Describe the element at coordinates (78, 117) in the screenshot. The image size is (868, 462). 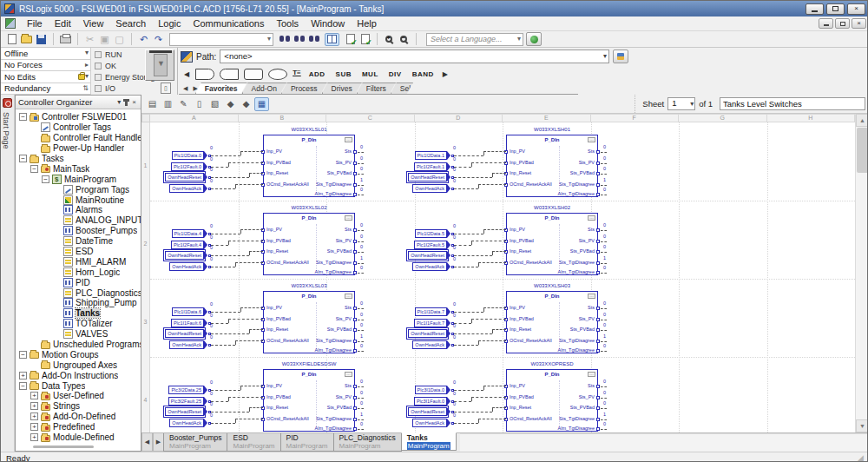
I see `tree-item-controller-fslwed01: −Controller FSLWED01` at that location.